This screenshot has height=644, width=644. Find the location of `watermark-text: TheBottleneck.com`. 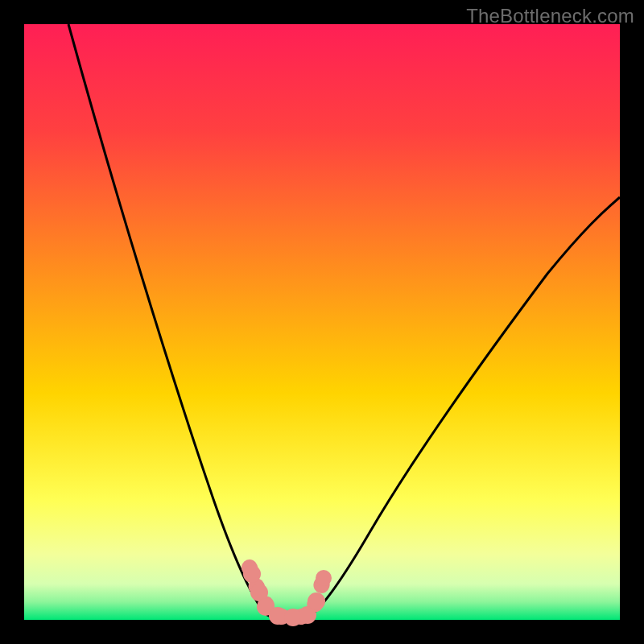

watermark-text: TheBottleneck.com is located at coordinates (551, 16).